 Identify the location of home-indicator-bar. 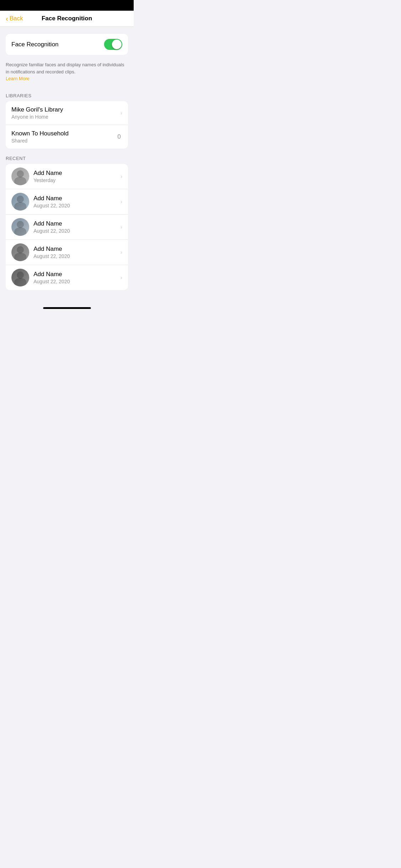
(67, 308).